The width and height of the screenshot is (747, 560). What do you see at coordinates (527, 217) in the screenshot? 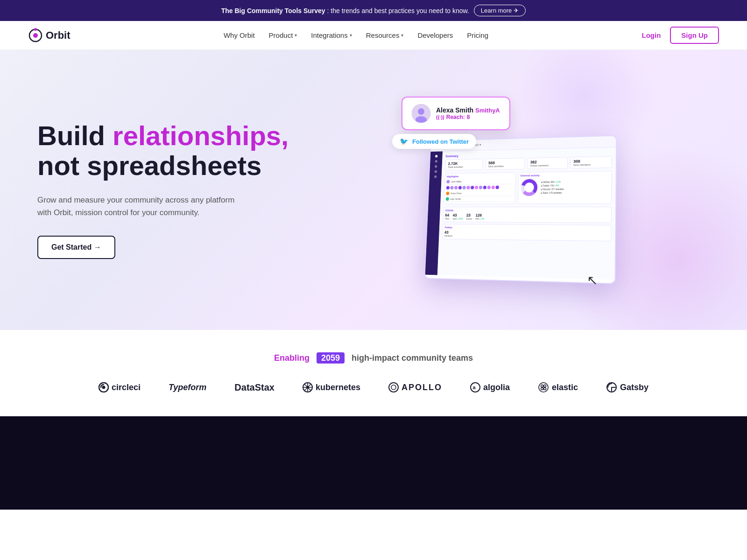
I see `github-stats: 64 forks 43 stars +22% 23 issues` at bounding box center [527, 217].